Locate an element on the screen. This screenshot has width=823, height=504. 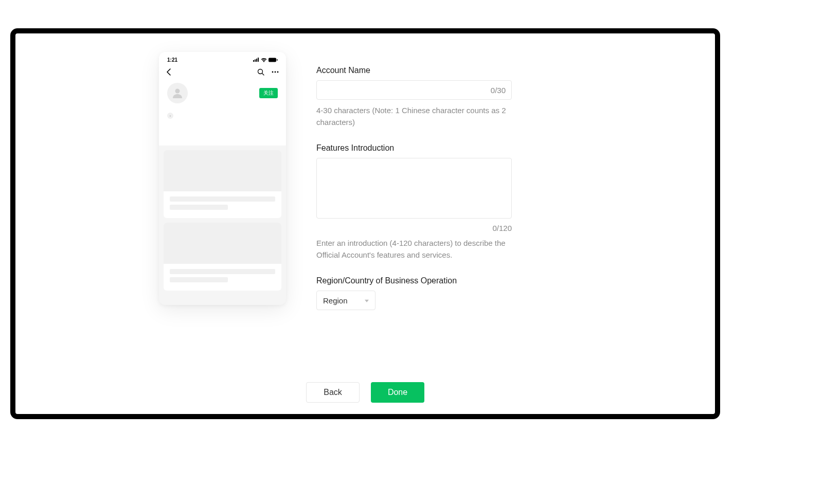
battery-icon is located at coordinates (273, 60).